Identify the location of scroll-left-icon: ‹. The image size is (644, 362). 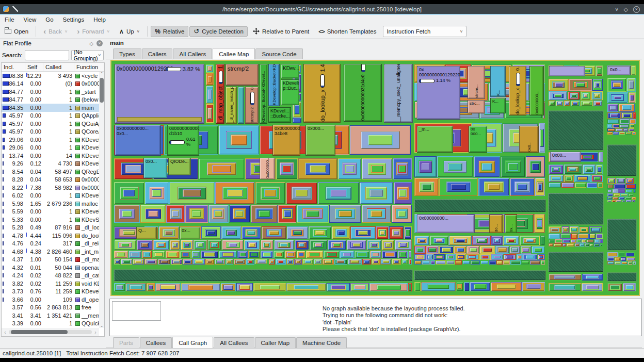
(5, 332).